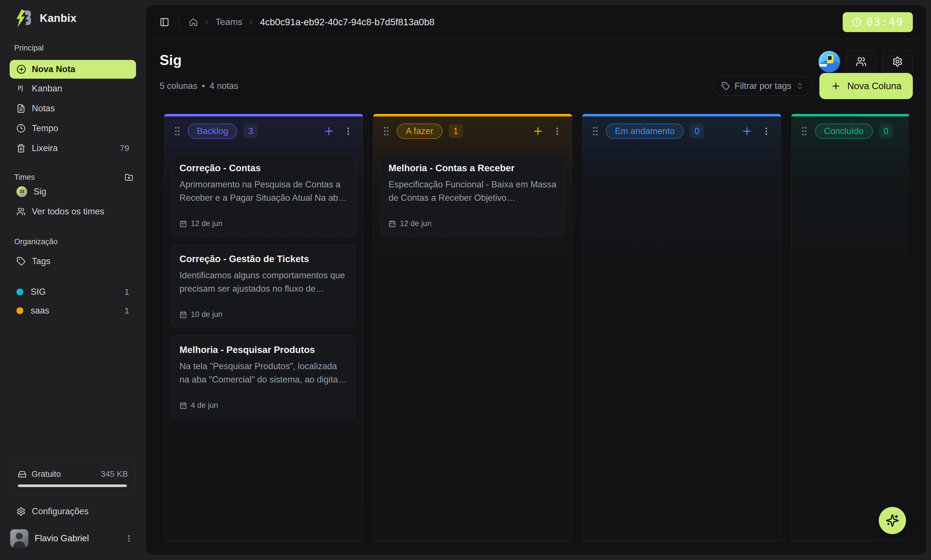 The image size is (931, 560). Describe the element at coordinates (75, 48) in the screenshot. I see `section-principal: Principal` at that location.